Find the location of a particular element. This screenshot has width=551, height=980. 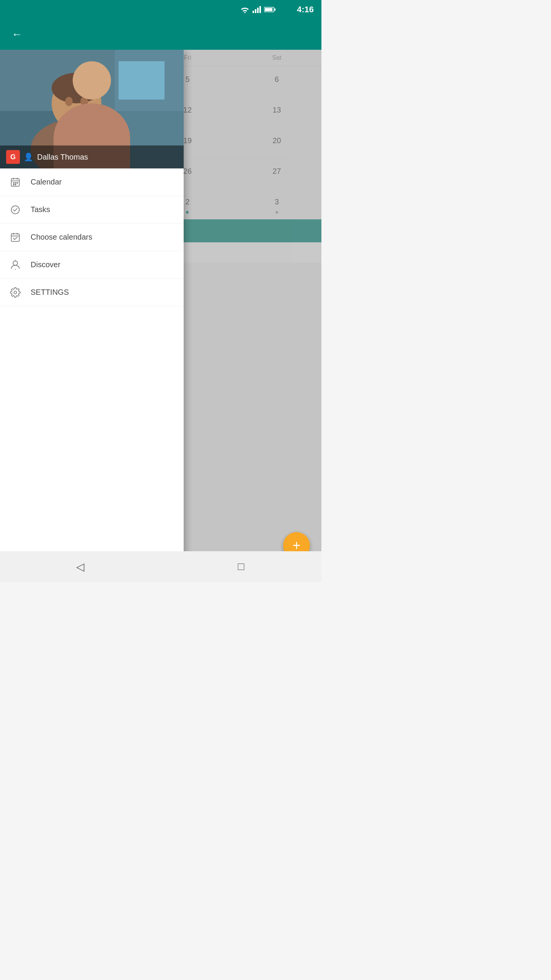

user-name: Dallas Thomas is located at coordinates (63, 157).